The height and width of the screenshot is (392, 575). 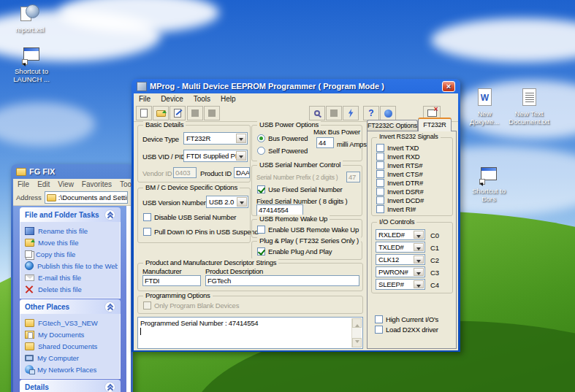 I want to click on checkbox-label: High Current I/O's, so click(x=412, y=320).